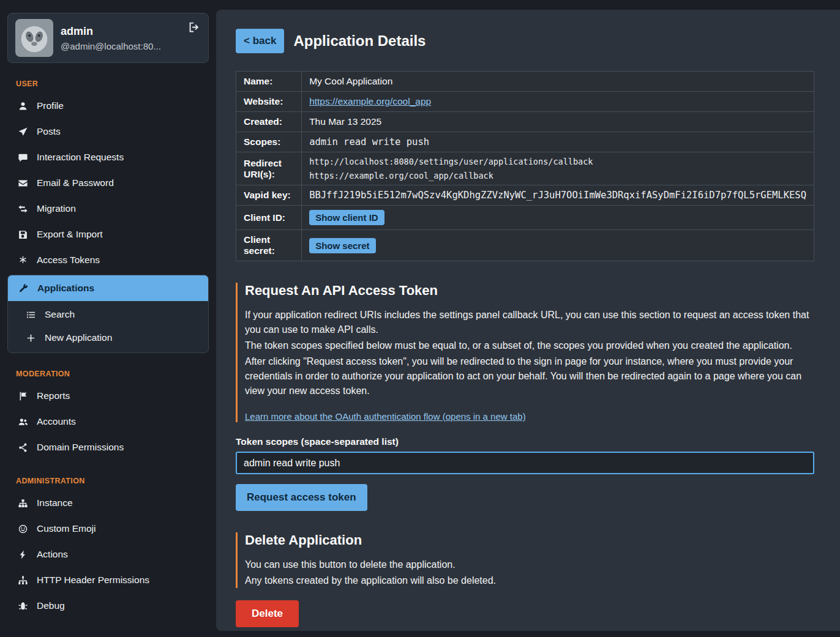 Image resolution: width=840 pixels, height=637 pixels. Describe the element at coordinates (111, 38) in the screenshot. I see `user-info: admin @admin@localhost:80...` at that location.